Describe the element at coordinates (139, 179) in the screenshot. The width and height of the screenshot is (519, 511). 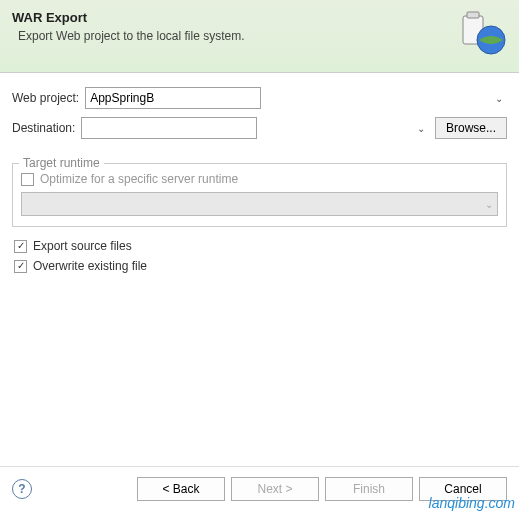
I see `optimize-label: Optimize for a specific server runtime` at that location.